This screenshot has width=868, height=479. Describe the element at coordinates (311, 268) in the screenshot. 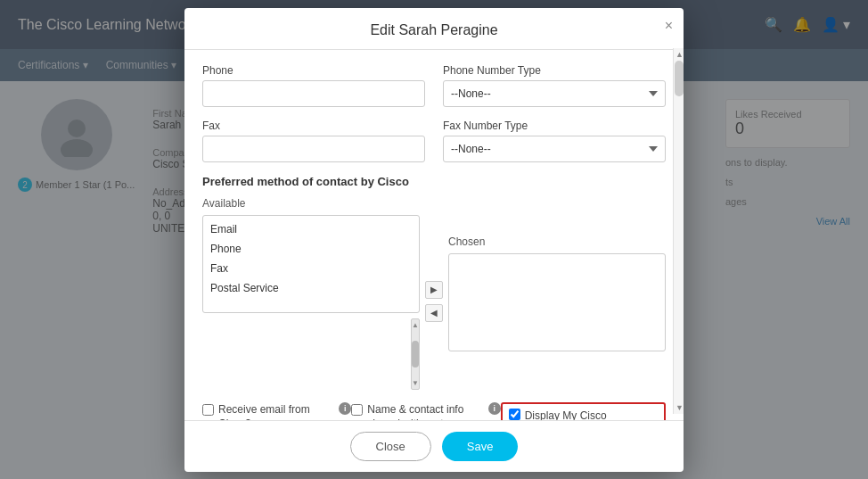

I see `list-option: Fax` at that location.